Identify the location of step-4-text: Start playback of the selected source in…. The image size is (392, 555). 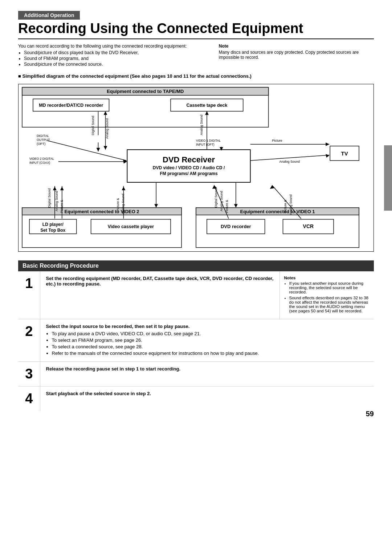
(207, 394).